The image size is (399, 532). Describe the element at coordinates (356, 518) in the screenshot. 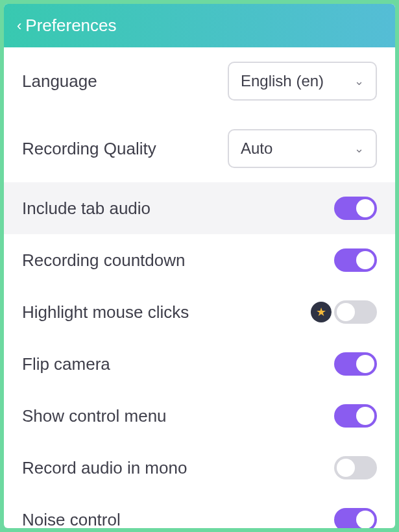

I see `toggle-noise-control` at that location.